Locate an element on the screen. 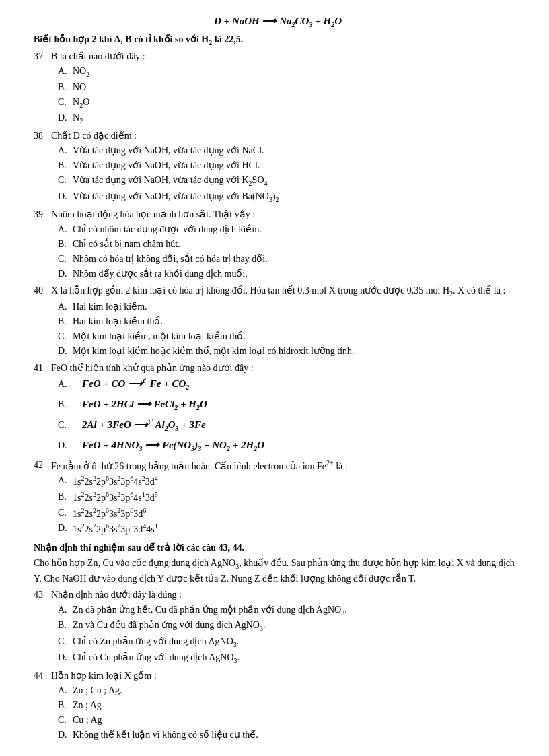 This screenshot has height=756, width=549. list-item: D. Chỉ có Cu phản ứng với dung dịch AgNO… is located at coordinates (290, 658).